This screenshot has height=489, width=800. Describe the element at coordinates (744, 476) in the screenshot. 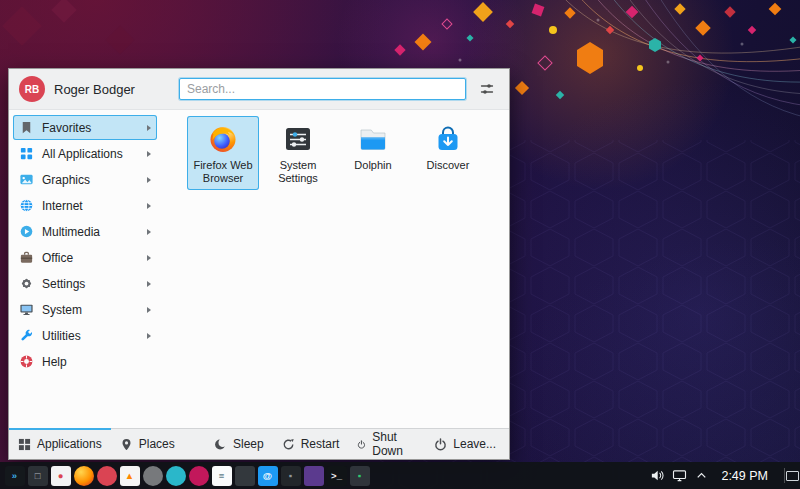

I see `clock: 2:49 PM` at that location.